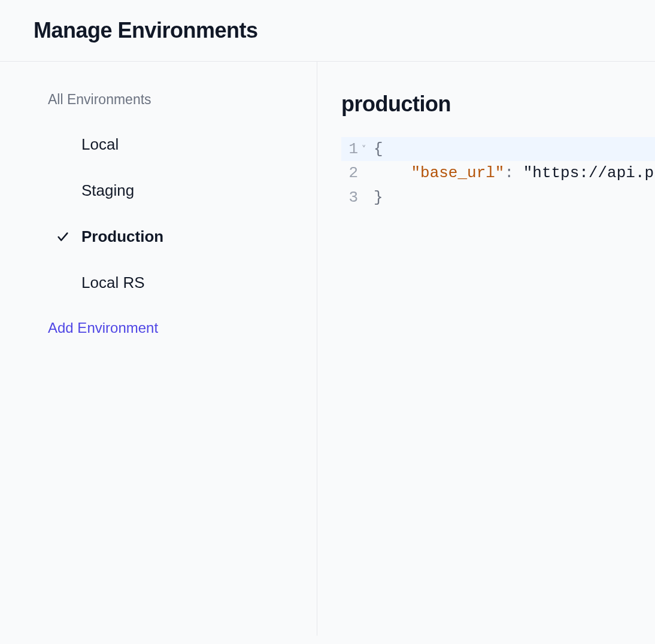 This screenshot has width=655, height=644. I want to click on environment-item: Production, so click(170, 237).